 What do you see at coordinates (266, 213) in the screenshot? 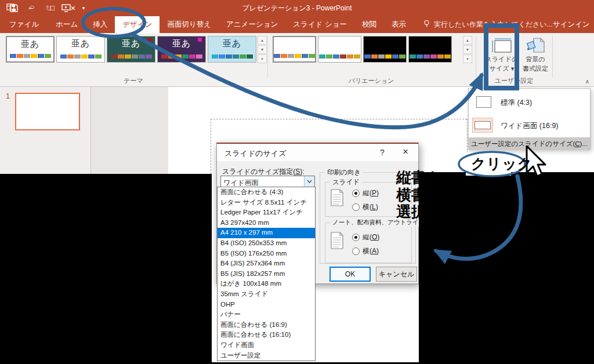
I see `size-option: Ledger Paper 11x17 インチ` at bounding box center [266, 213].